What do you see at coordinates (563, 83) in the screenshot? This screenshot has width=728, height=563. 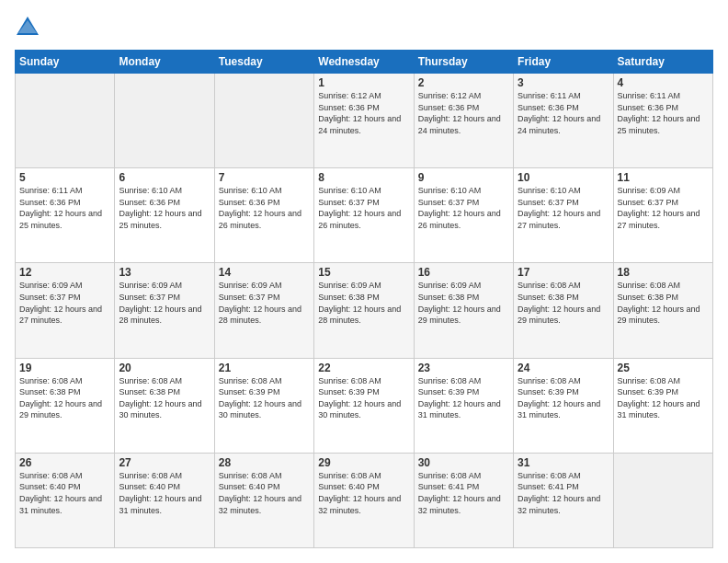 I see `day-number: 3` at bounding box center [563, 83].